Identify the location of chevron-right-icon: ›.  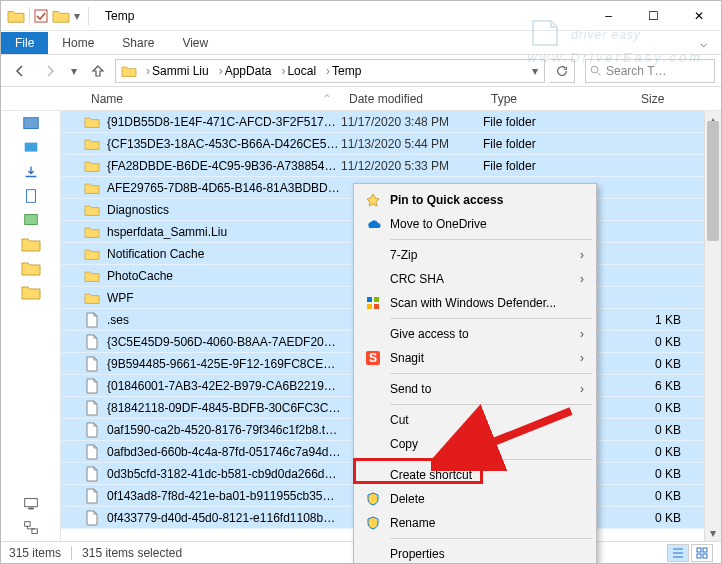
(582, 255).